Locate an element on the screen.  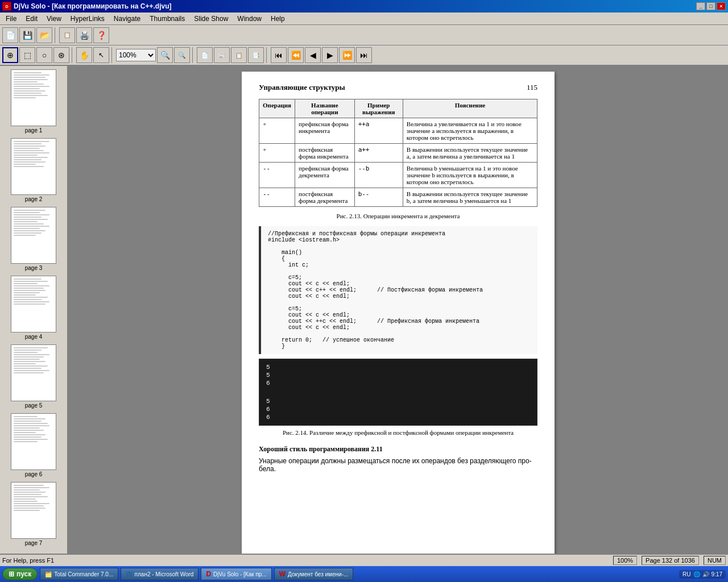
actual-size-button: 📋 is located at coordinates (239, 55).